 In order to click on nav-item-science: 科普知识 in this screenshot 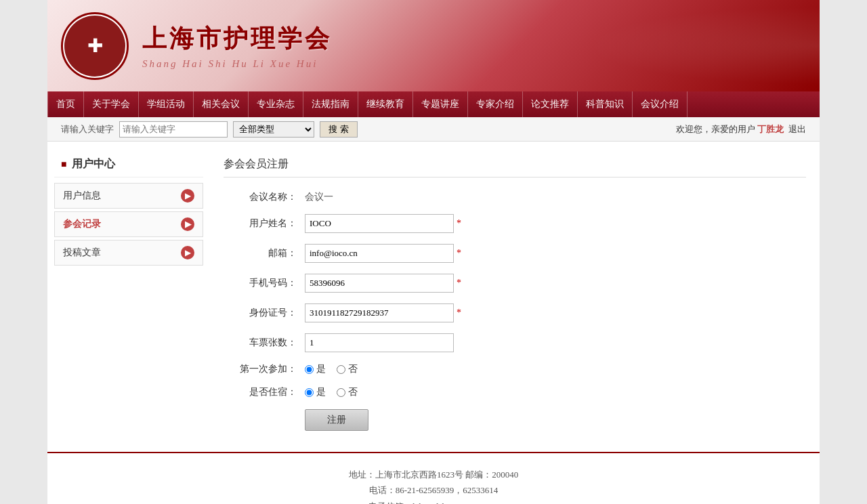, I will do `click(606, 104)`.